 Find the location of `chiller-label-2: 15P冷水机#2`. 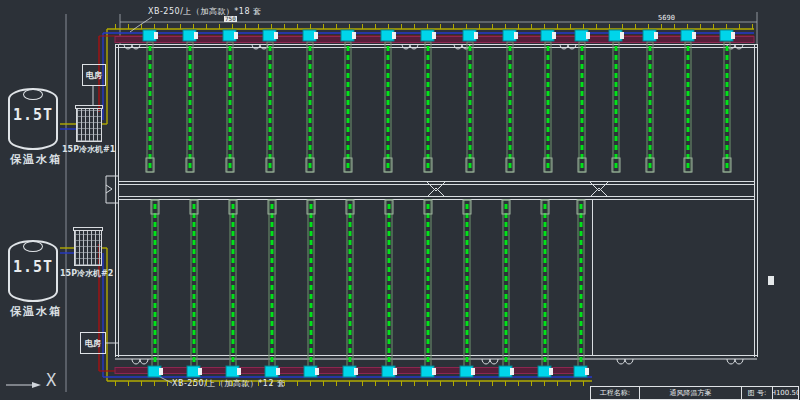

chiller-label-2: 15P冷水机#2 is located at coordinates (86, 274).